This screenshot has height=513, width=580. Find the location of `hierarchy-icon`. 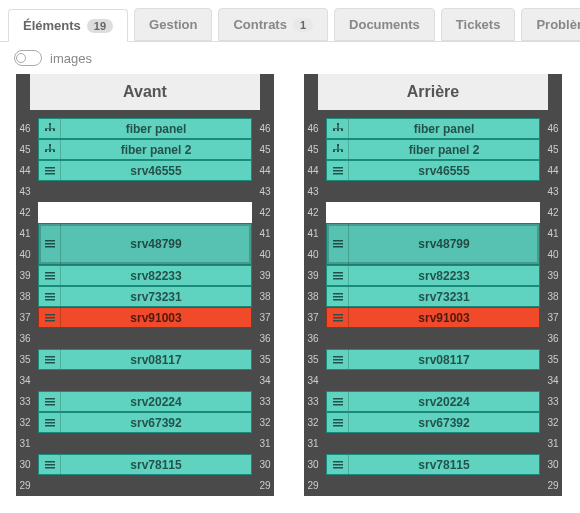

hierarchy-icon is located at coordinates (50, 150).